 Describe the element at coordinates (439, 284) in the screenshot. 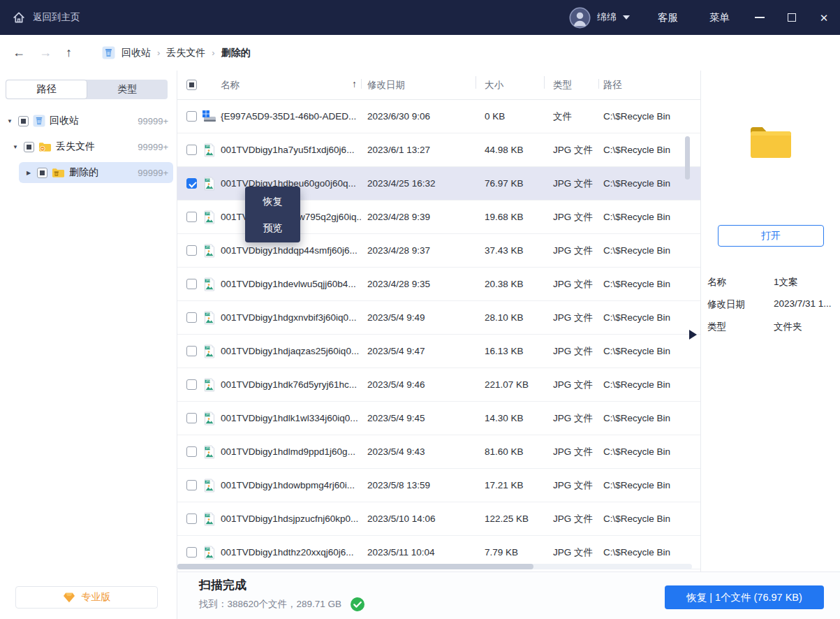

I see `table-row: JPG001TVDbigy1hdevlwu5qjj60b4...2023/4/2…` at that location.